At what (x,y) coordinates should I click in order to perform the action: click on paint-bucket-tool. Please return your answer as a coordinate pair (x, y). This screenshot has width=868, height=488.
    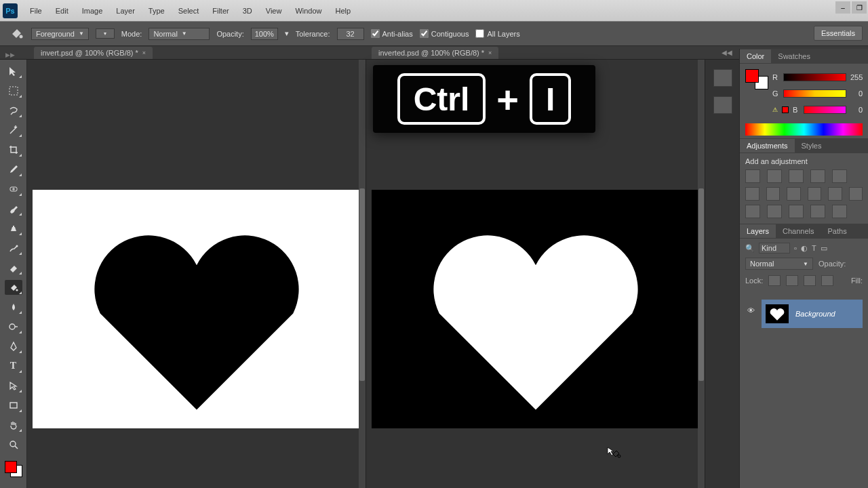
    Looking at the image, I should click on (14, 287).